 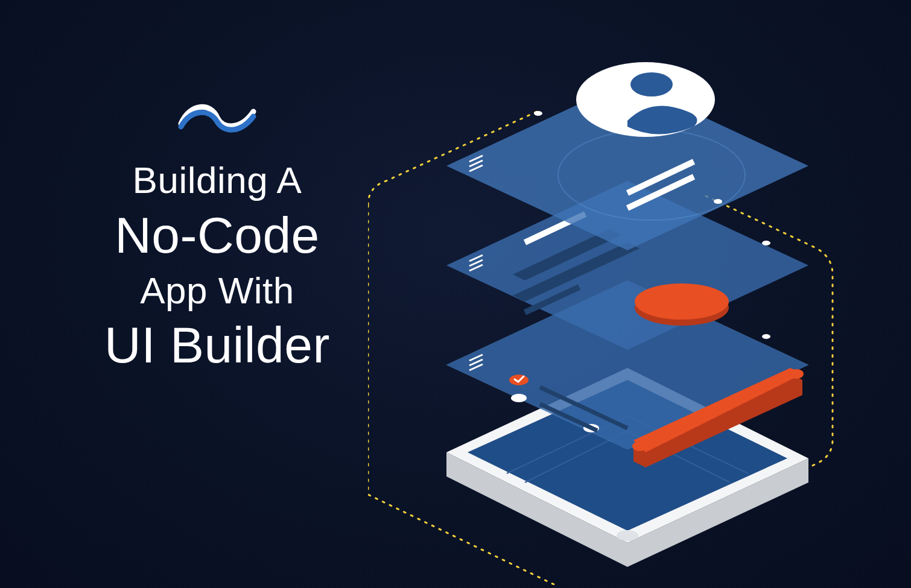 I want to click on dot-icon, so click(x=519, y=398).